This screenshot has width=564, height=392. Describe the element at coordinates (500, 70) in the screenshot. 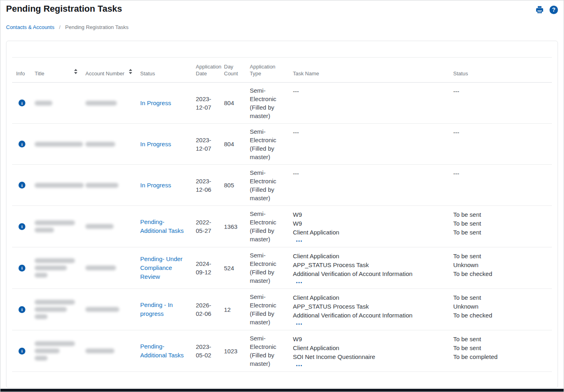

I see `column-header-task-status: Status` at that location.